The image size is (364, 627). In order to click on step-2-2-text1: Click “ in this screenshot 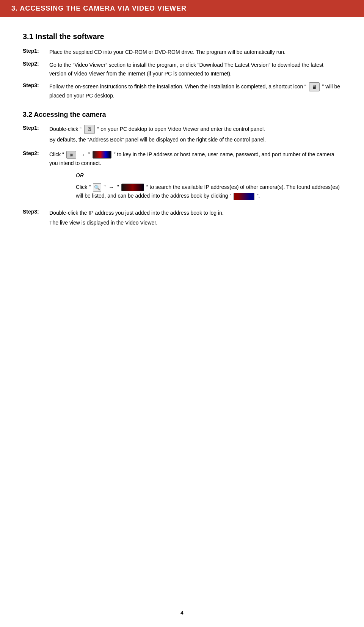, I will do `click(57, 154)`.